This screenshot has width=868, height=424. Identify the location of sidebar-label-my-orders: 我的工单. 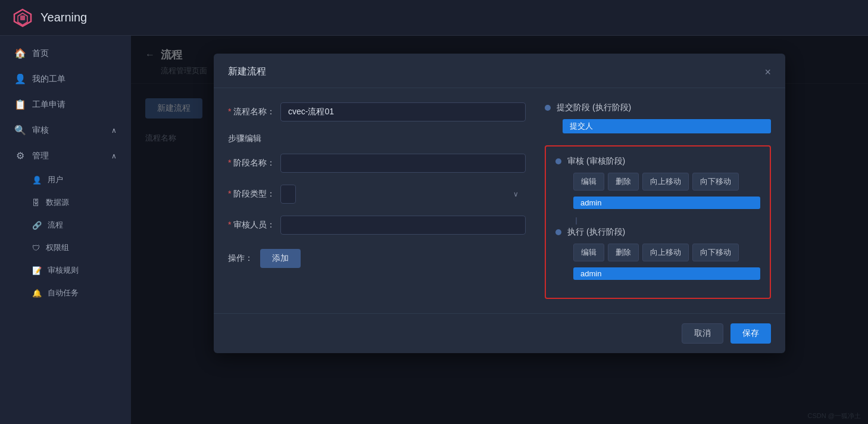
(49, 79).